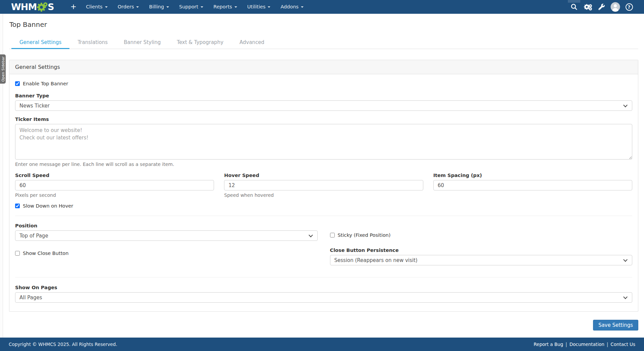 This screenshot has height=351, width=644. I want to click on show-on-pages-select: All Pages, so click(324, 298).